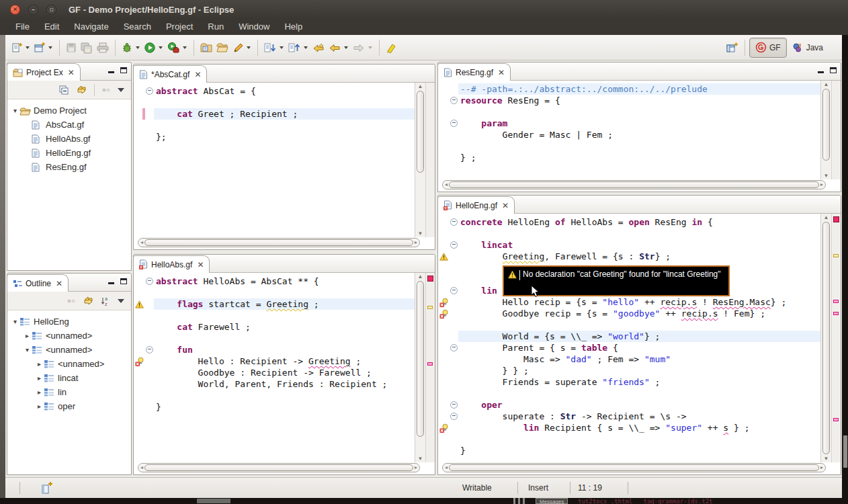 The image size is (848, 504). Describe the element at coordinates (249, 48) in the screenshot. I see `pencil-dropdown` at that location.